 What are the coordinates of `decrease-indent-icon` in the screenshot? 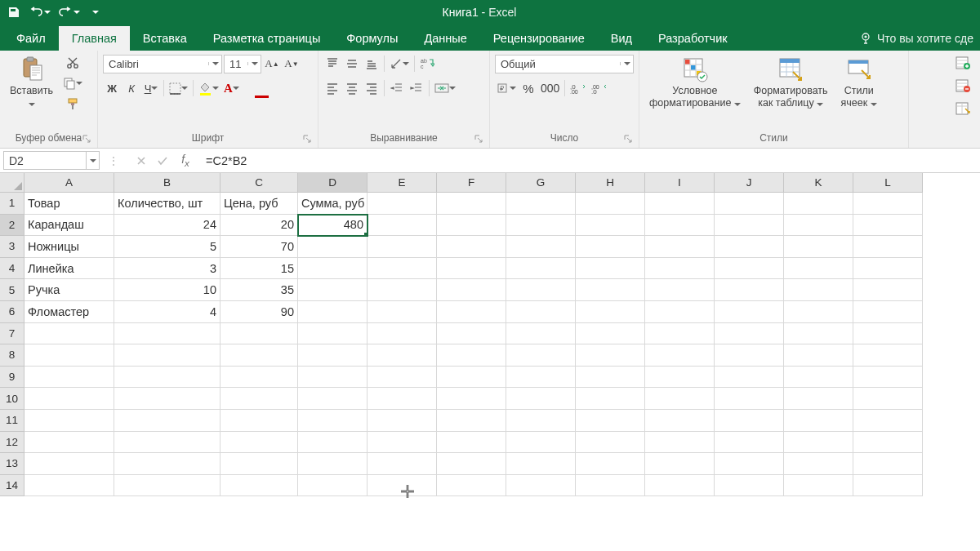 It's located at (397, 88).